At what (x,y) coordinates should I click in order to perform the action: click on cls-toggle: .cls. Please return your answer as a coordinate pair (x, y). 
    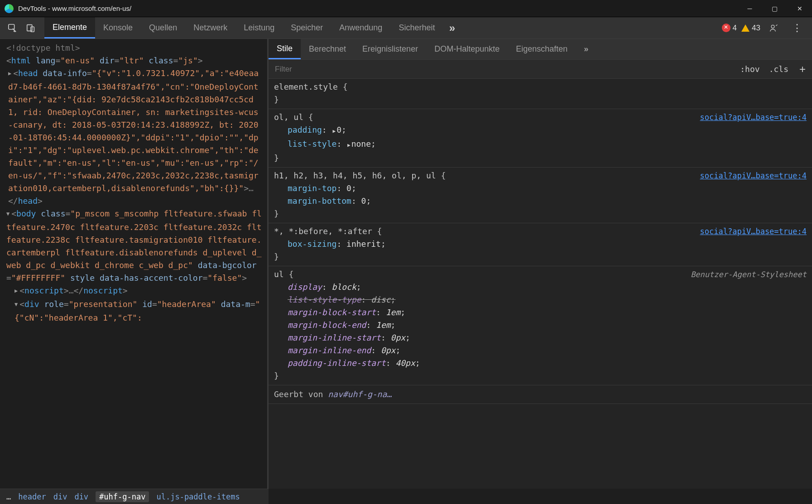
    Looking at the image, I should click on (779, 69).